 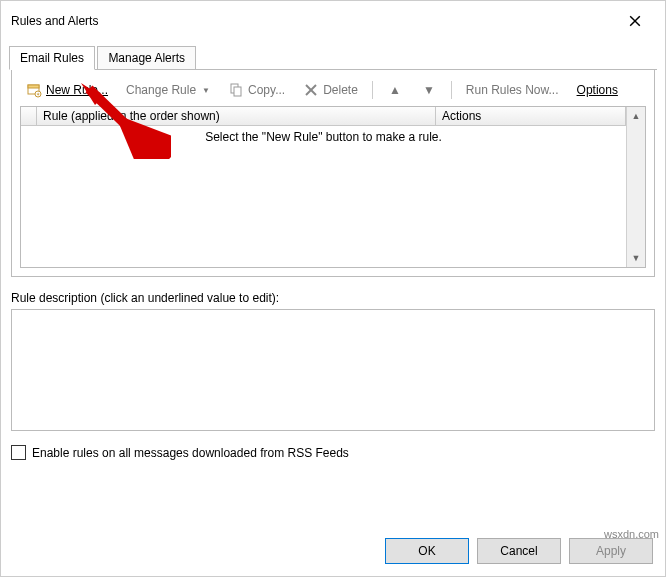 I want to click on chevron-down-icon: ▼, so click(x=206, y=90).